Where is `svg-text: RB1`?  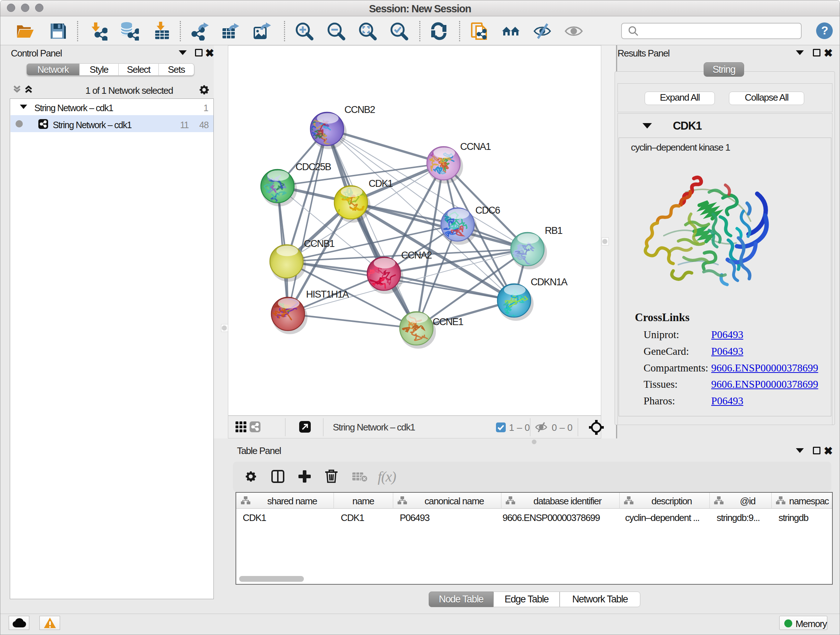
svg-text: RB1 is located at coordinates (554, 231).